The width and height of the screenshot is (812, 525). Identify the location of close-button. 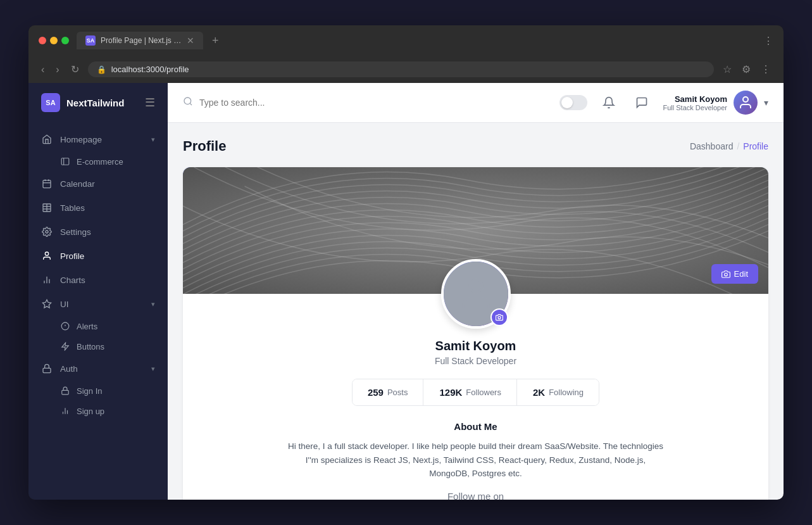
(42, 41).